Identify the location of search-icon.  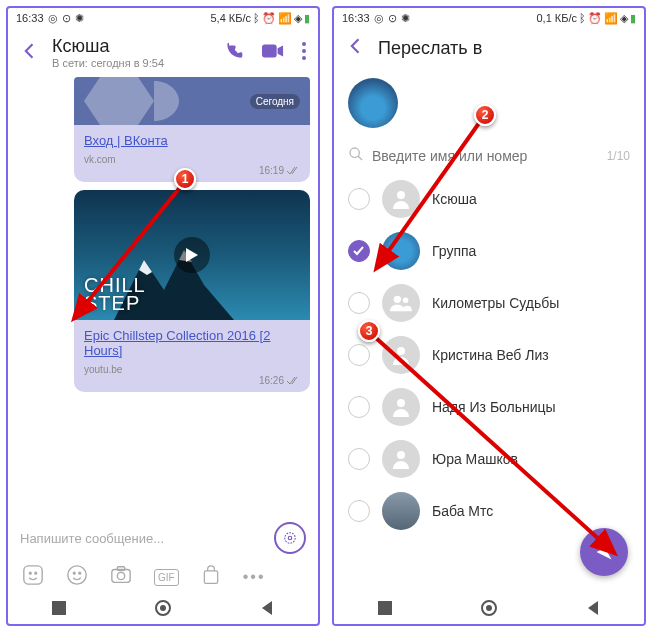
(356, 156).